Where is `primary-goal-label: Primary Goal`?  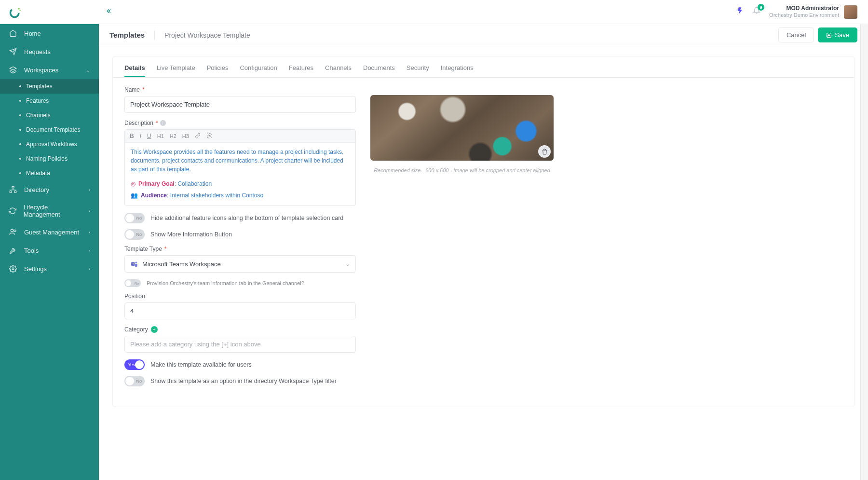
primary-goal-label: Primary Goal is located at coordinates (156, 184).